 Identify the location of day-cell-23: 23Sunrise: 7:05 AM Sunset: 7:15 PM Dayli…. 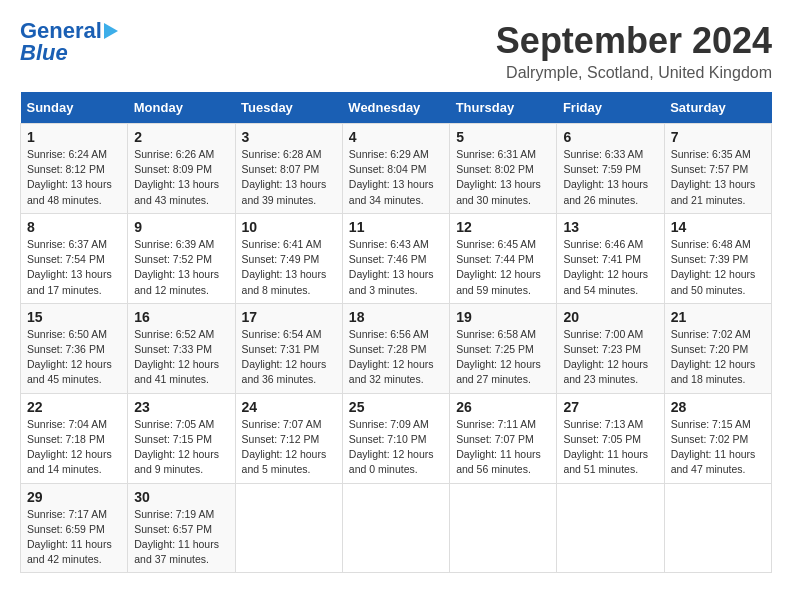
(182, 438).